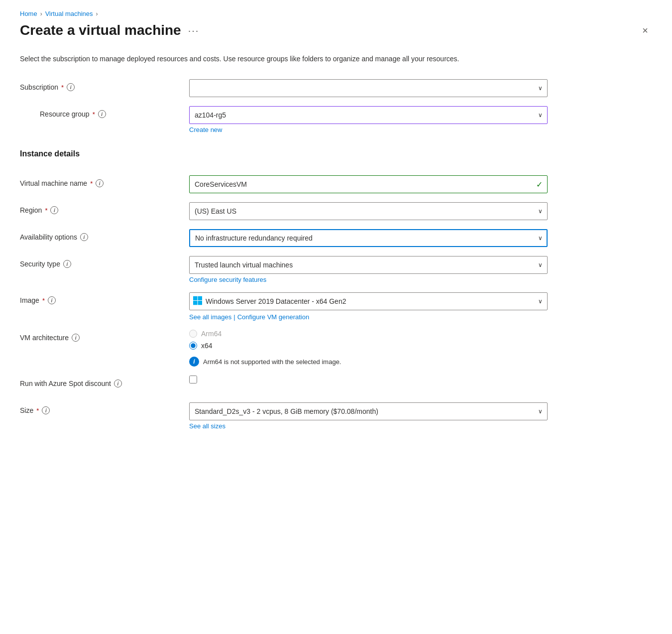  What do you see at coordinates (66, 383) in the screenshot?
I see `spot-discount-label: Run with Azure Spot discount` at bounding box center [66, 383].